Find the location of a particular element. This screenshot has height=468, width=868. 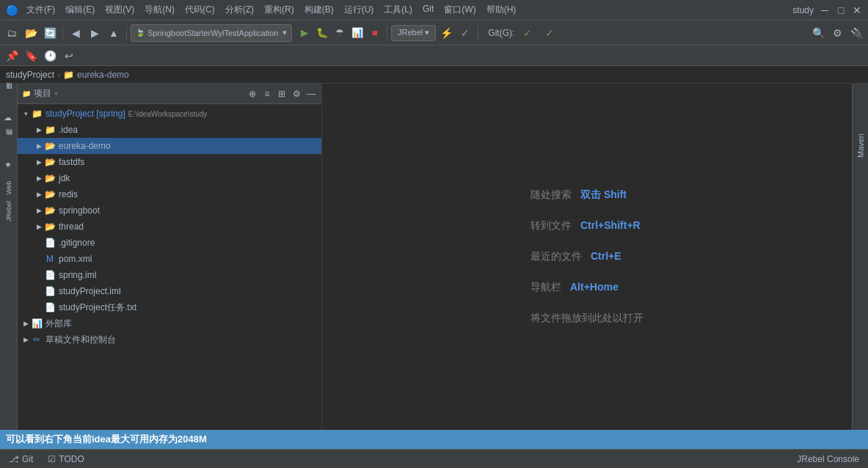

scratch-label: 草稿文件和控制台 is located at coordinates (81, 340).